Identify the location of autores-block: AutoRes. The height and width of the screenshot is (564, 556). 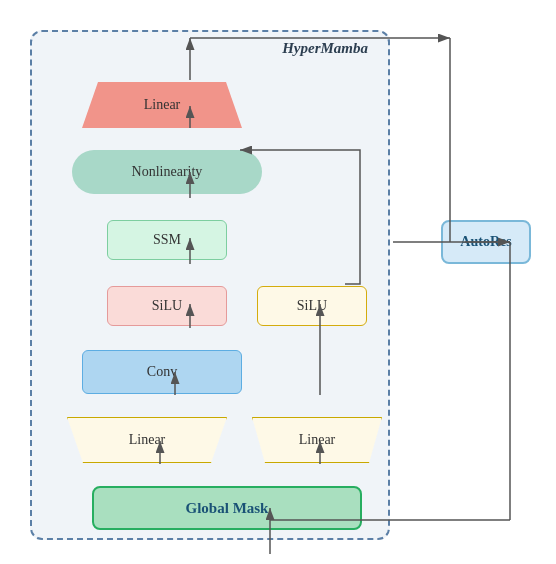
(486, 242).